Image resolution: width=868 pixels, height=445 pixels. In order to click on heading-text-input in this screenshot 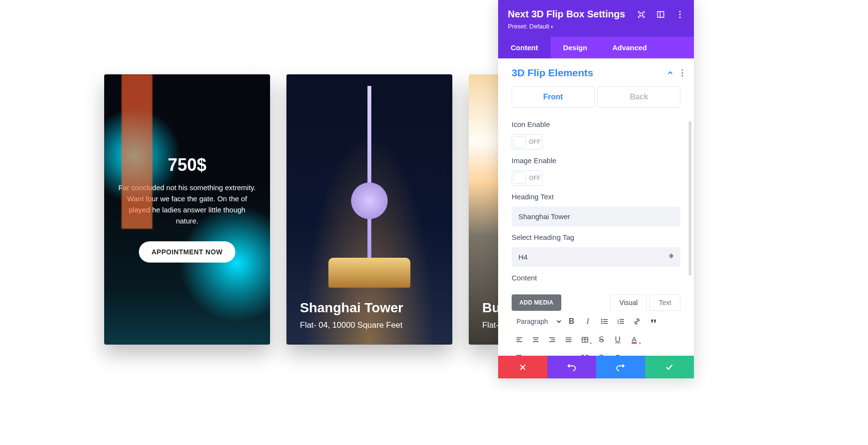, I will do `click(596, 216)`.